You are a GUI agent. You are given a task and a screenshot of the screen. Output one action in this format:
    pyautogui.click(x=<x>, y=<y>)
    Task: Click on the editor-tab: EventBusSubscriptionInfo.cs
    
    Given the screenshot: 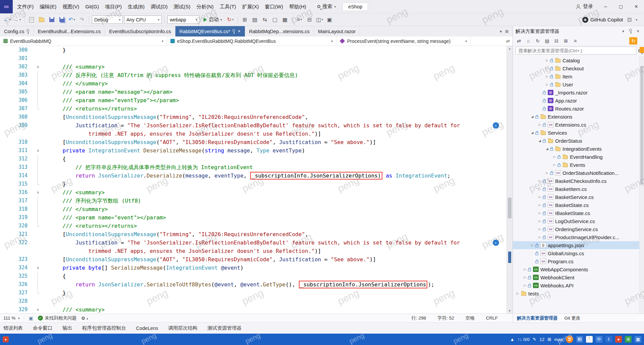 What is the action you would take?
    pyautogui.click(x=140, y=31)
    